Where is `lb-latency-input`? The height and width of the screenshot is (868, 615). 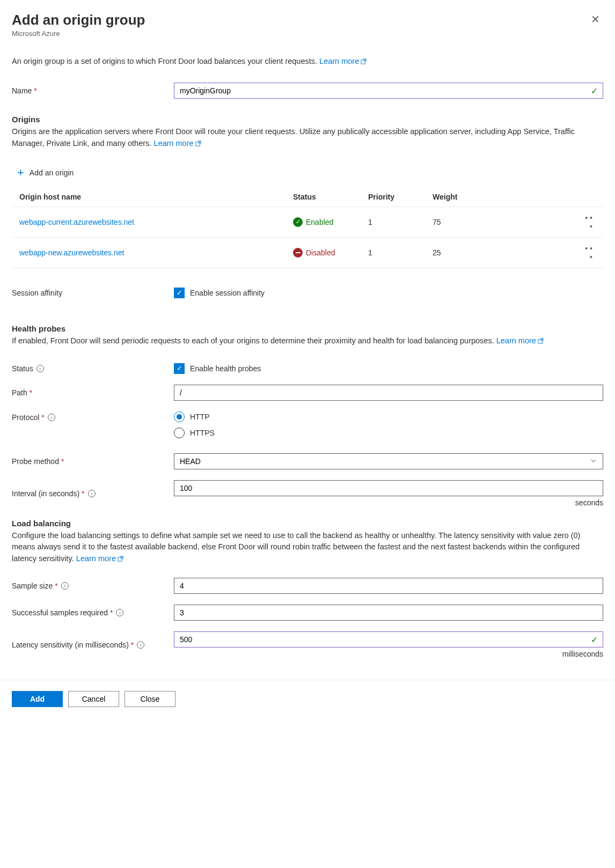 lb-latency-input is located at coordinates (389, 639).